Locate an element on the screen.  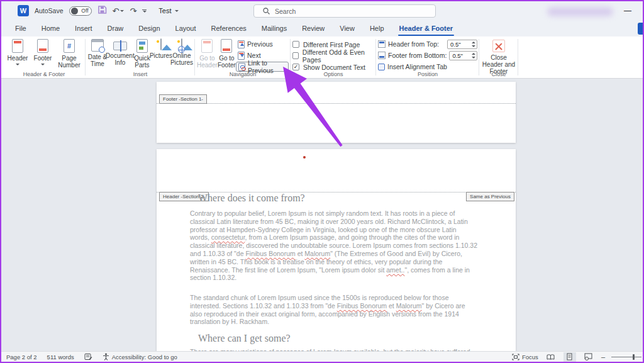
quick-parts-button: Quick Parts is located at coordinates (142, 53).